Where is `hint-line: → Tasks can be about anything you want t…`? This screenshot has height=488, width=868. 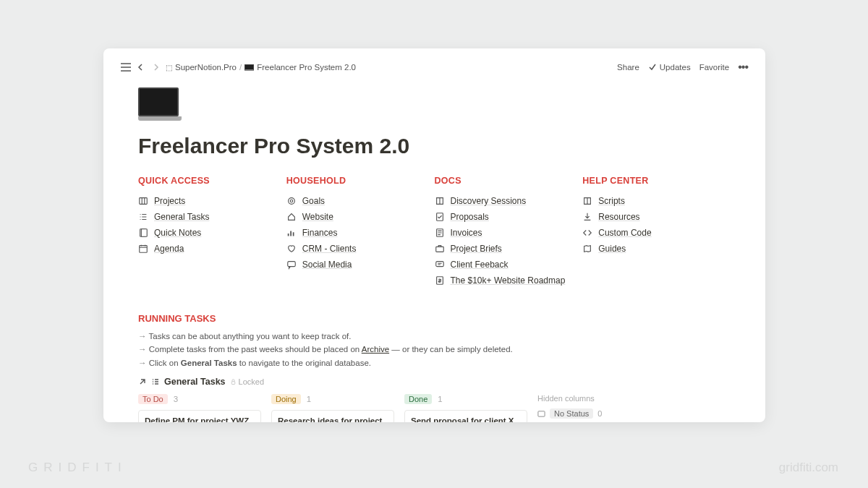 hint-line: → Tasks can be about anything you want t… is located at coordinates (434, 336).